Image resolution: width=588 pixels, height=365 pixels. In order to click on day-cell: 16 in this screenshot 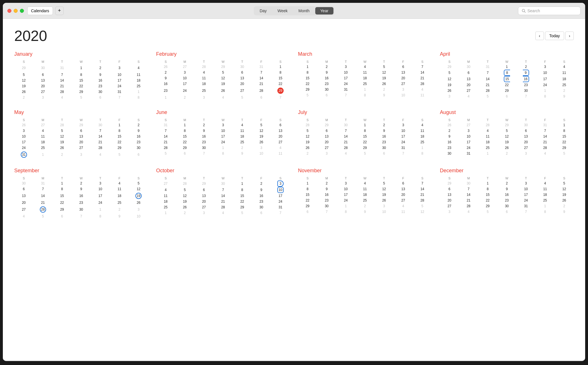, I will do `click(204, 136)`.